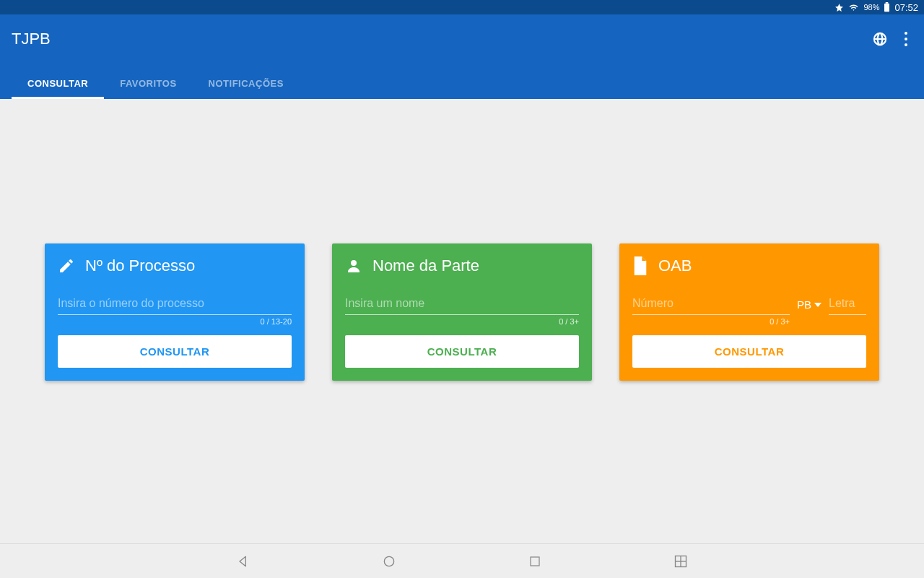 This screenshot has height=578, width=924. I want to click on oab-numero-counter: 0 / 3+, so click(780, 322).